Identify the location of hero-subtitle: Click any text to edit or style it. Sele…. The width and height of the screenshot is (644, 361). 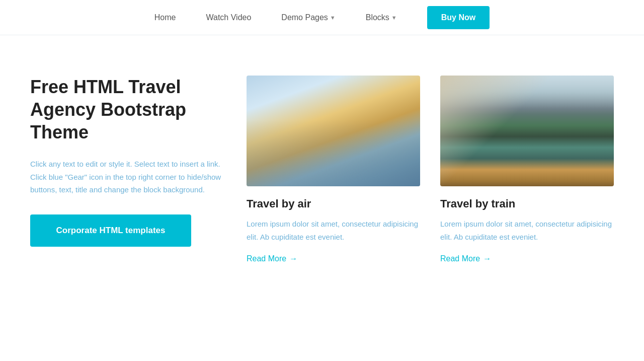
(128, 177).